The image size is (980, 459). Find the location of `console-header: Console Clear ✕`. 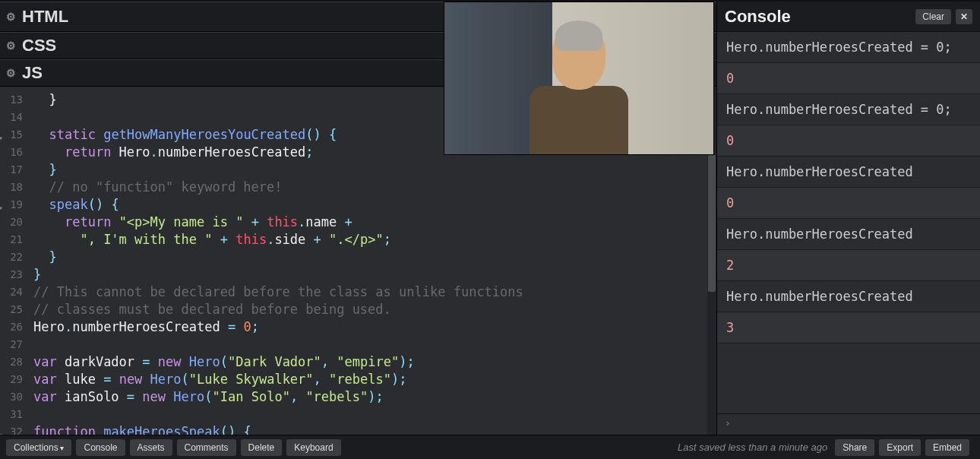

console-header: Console Clear ✕ is located at coordinates (849, 17).